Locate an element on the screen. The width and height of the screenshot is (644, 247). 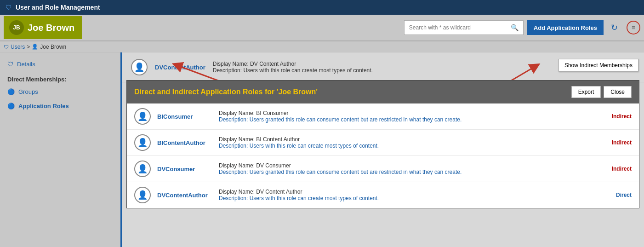
search-area: 🔍 Add Application Roles ↻ ≡ is located at coordinates (363, 28).